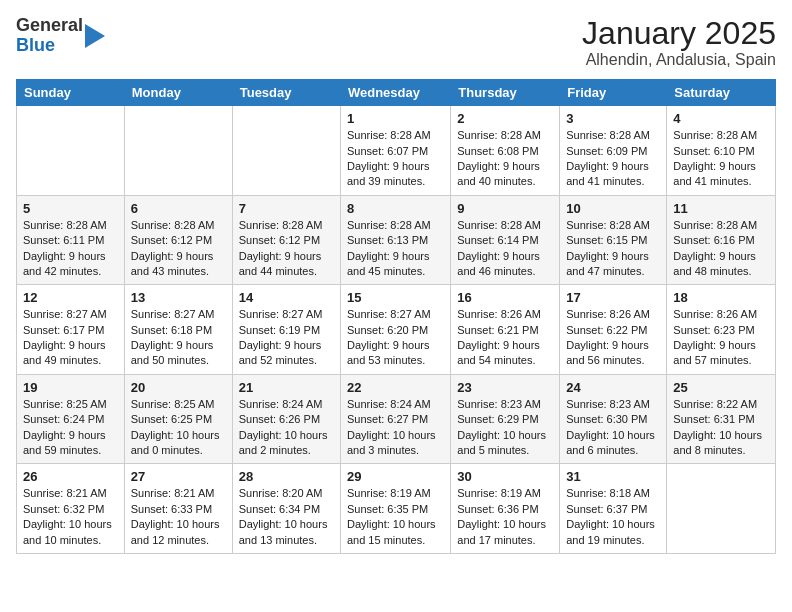 The image size is (792, 612). Describe the element at coordinates (286, 208) in the screenshot. I see `day-number: 7` at that location.